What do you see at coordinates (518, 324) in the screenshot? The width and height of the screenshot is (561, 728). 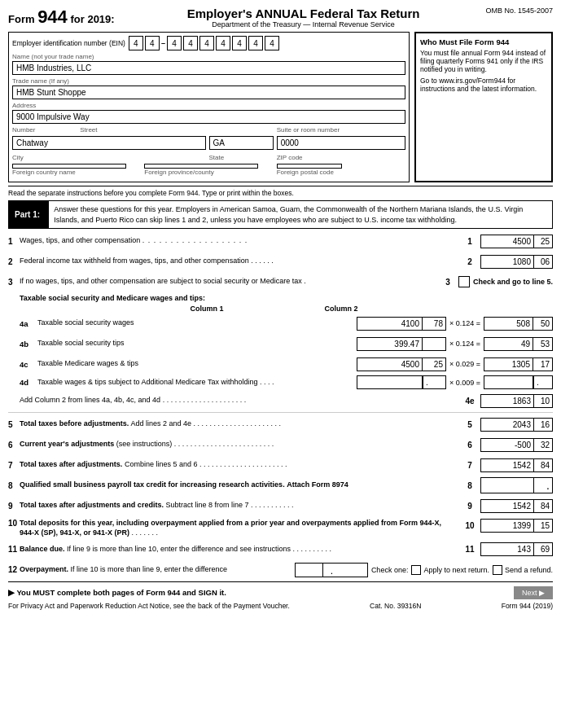 I see `line-4a-col2: 508 50` at bounding box center [518, 324].